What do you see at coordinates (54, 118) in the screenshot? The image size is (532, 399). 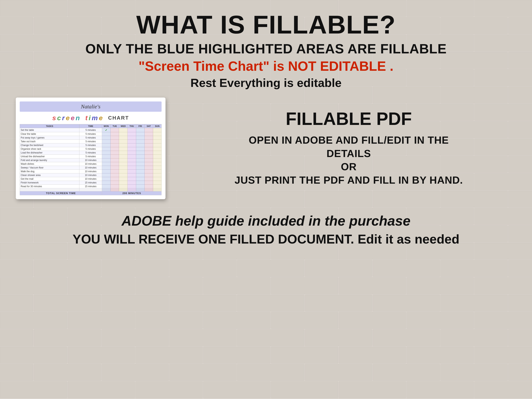 I see `title-s: s` at bounding box center [54, 118].